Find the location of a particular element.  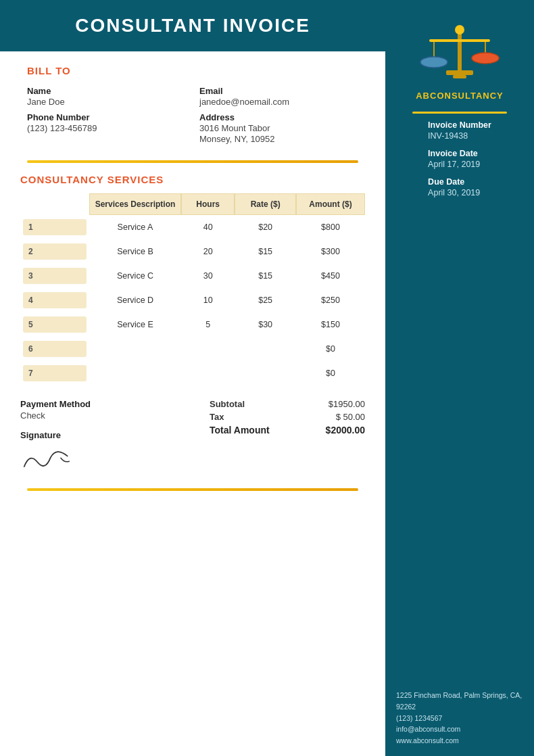

phone-block: Phone Number (123) 123-456789 is located at coordinates (107, 128).